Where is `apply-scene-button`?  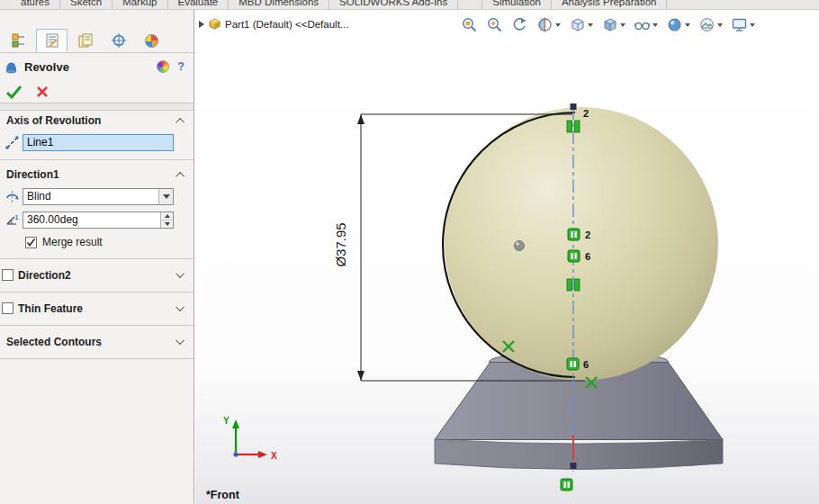
apply-scene-button is located at coordinates (711, 25).